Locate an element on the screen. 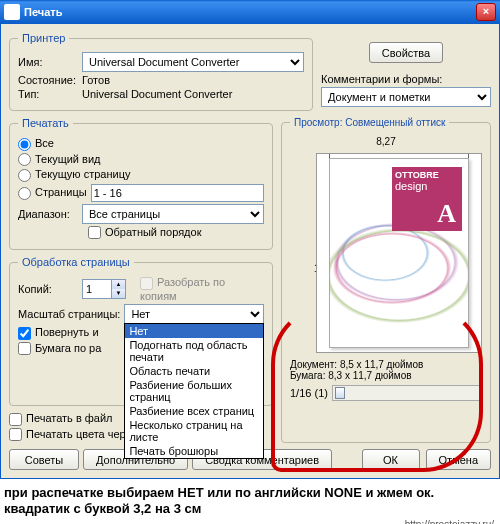 The height and width of the screenshot is (524, 500). collate-check: Разобрать по копиям is located at coordinates (202, 289).